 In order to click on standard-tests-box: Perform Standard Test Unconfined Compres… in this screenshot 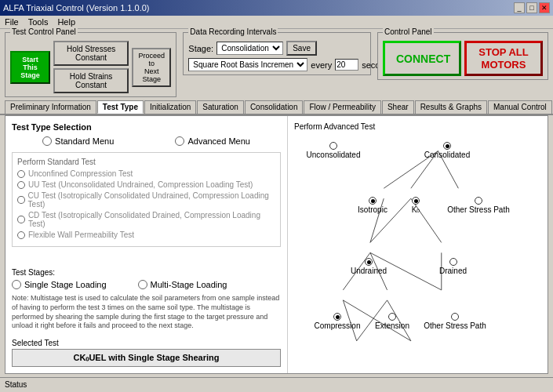, I will do `click(146, 199)`.